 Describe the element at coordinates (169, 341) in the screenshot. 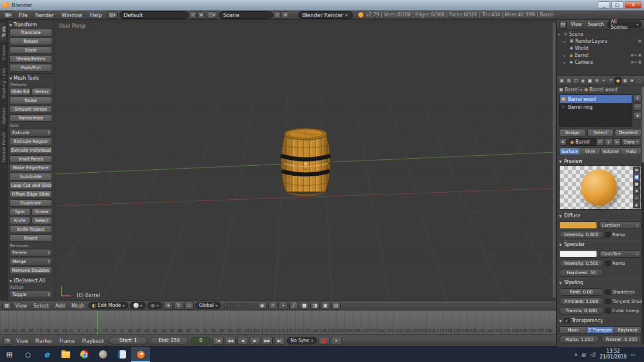

I see `end-frame-field: End: 250` at that location.